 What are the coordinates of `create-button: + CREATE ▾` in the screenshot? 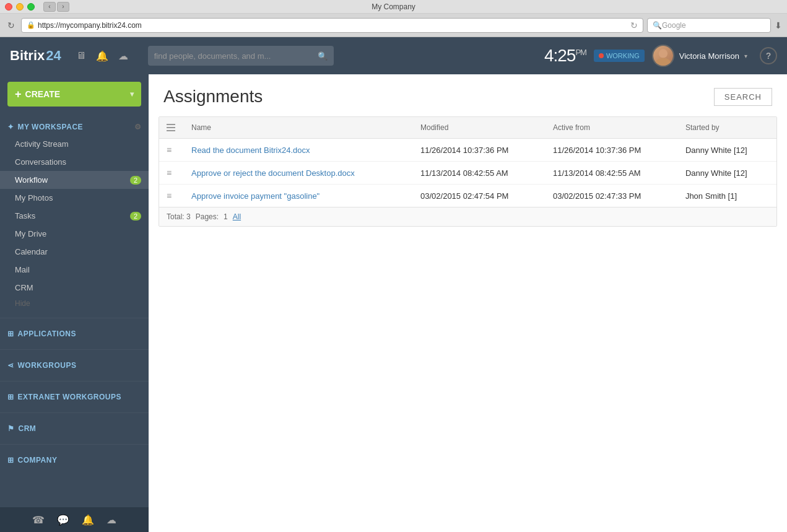 It's located at (74, 94).